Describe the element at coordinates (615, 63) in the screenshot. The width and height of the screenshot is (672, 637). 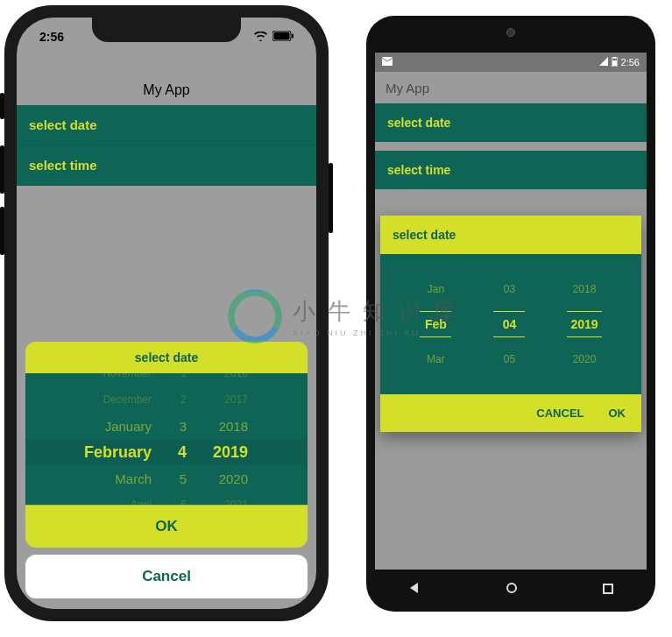
I see `battery-icon` at that location.